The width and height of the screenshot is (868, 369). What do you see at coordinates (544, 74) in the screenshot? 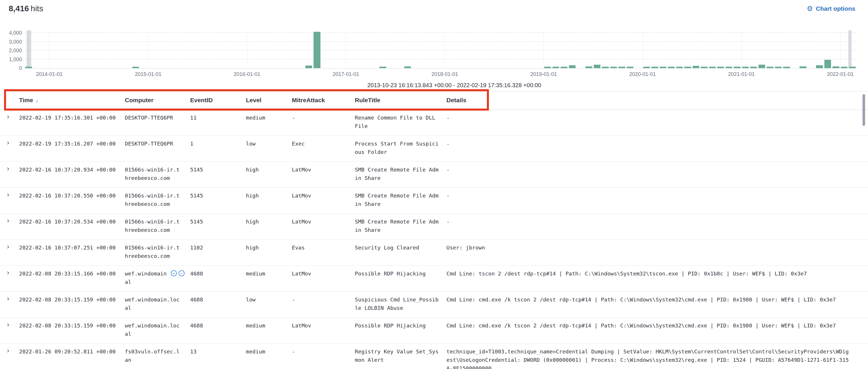
I see `x-axis-tick-label: 2019-01-01` at bounding box center [544, 74].